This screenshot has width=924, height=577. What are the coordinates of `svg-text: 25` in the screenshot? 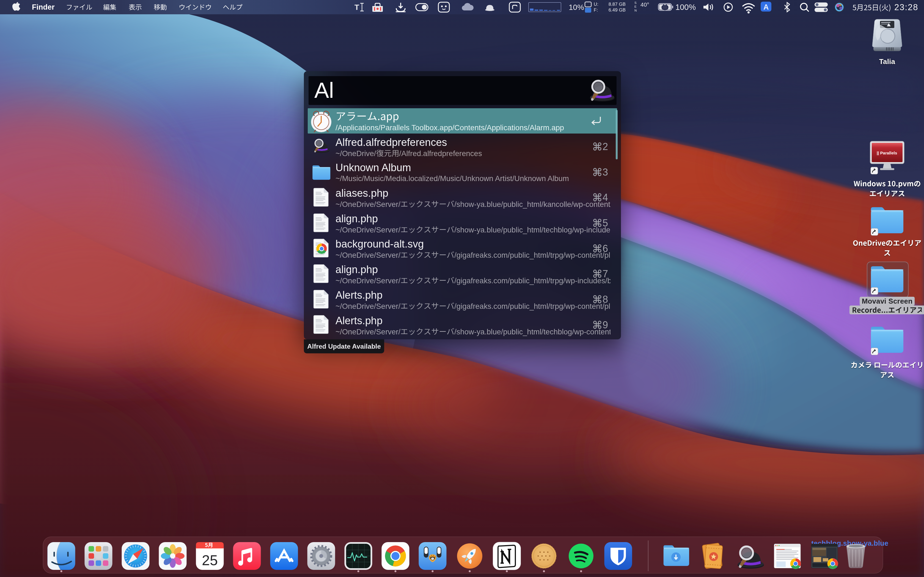 It's located at (210, 560).